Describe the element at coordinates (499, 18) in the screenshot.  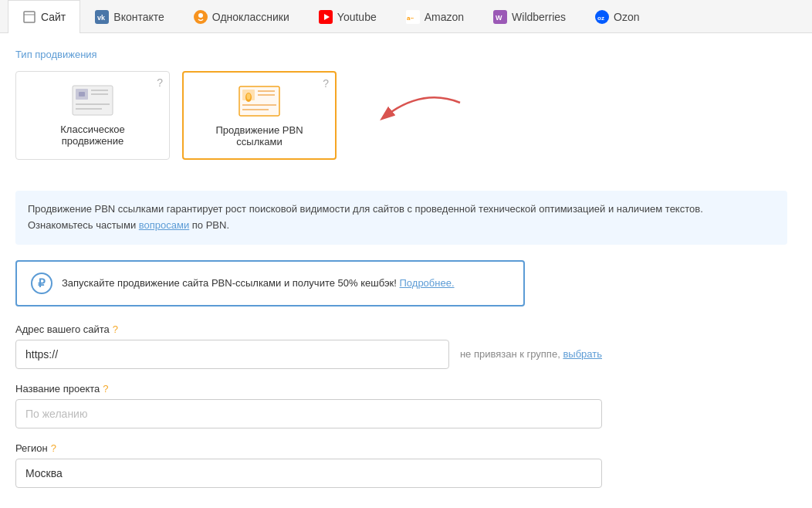
I see `svg-text: W` at that location.